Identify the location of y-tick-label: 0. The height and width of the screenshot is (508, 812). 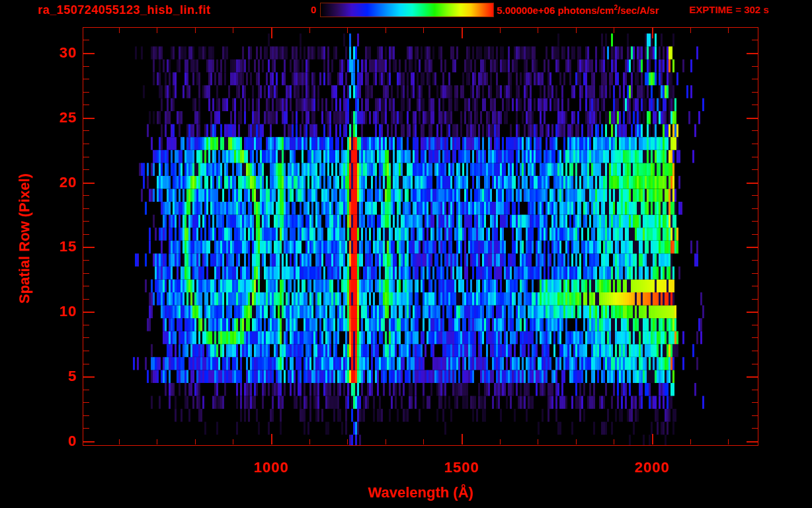
(61, 441).